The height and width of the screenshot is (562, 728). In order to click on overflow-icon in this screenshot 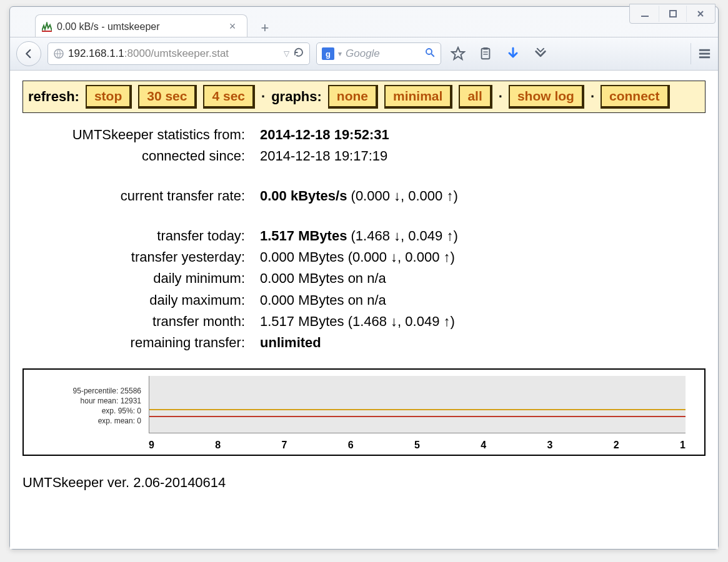, I will do `click(541, 54)`.